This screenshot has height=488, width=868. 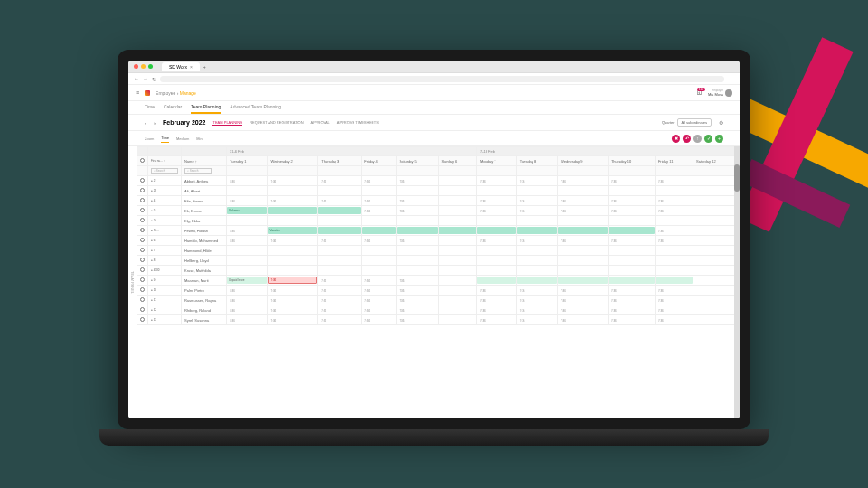 What do you see at coordinates (439, 300) in the screenshot?
I see `table-row: ● 11Rasmussen, Ragna7:367:367:367:367:36…` at bounding box center [439, 300].